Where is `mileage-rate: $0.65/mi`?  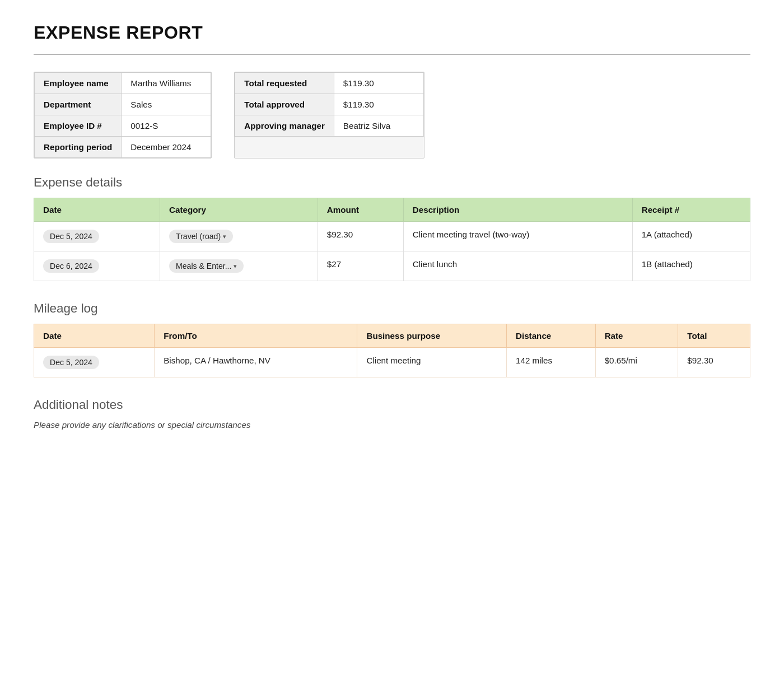
mileage-rate: $0.65/mi is located at coordinates (637, 363).